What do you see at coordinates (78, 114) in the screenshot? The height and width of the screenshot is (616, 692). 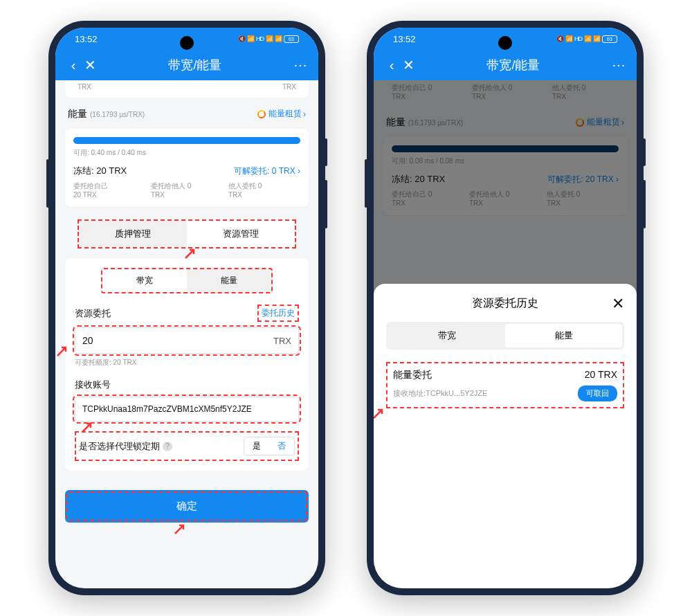 I see `energy-title: 能量` at bounding box center [78, 114].